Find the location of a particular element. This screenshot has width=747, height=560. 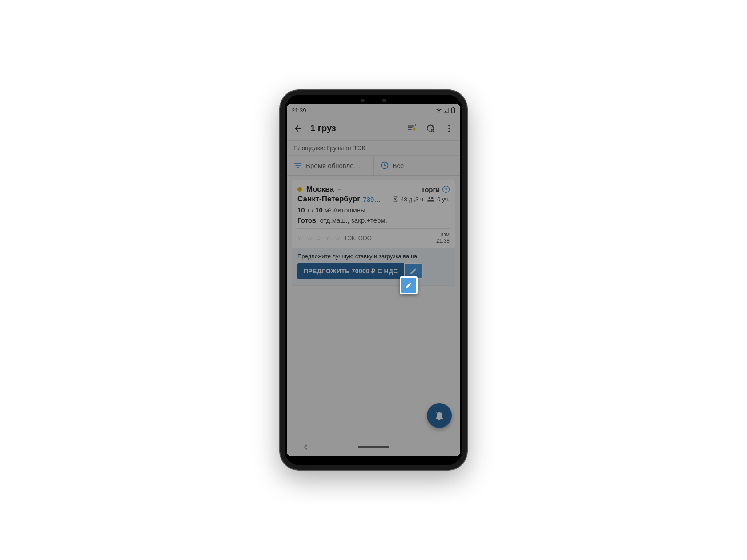

weight-unit: т is located at coordinates (309, 210).